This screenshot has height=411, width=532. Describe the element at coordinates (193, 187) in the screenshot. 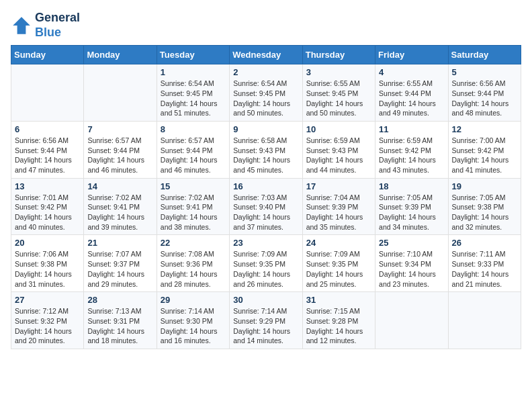

I see `day-number: 15` at that location.